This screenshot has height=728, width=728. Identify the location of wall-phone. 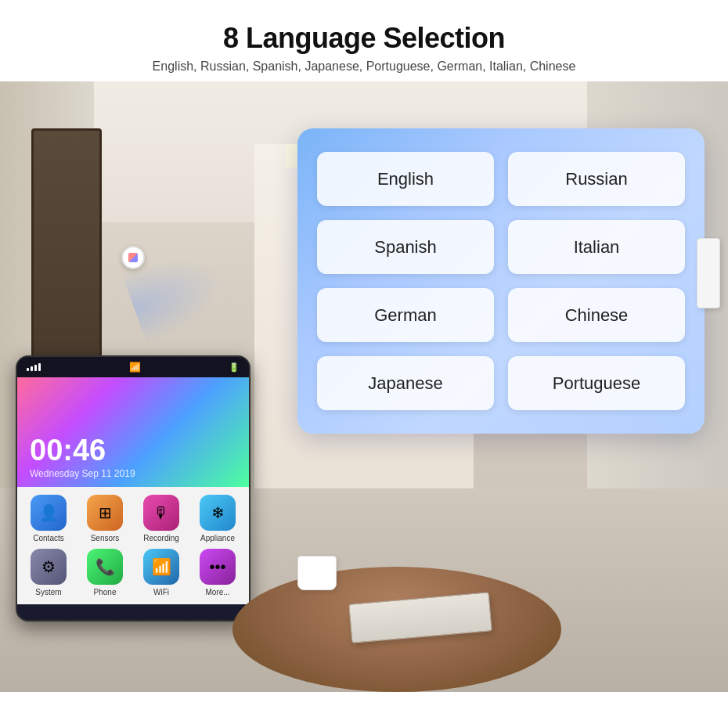
(708, 273).